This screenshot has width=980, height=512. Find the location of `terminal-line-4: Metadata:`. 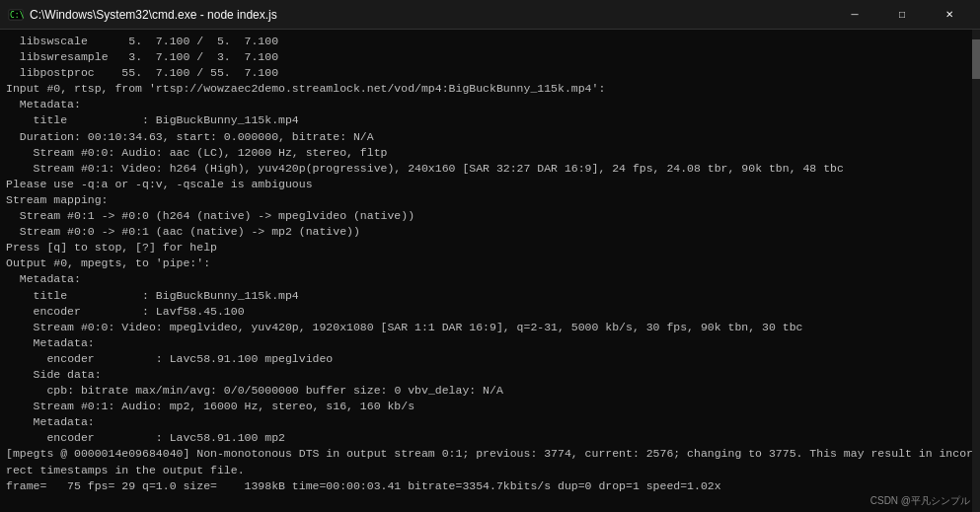

terminal-line-4: Metadata: is located at coordinates (43, 105).